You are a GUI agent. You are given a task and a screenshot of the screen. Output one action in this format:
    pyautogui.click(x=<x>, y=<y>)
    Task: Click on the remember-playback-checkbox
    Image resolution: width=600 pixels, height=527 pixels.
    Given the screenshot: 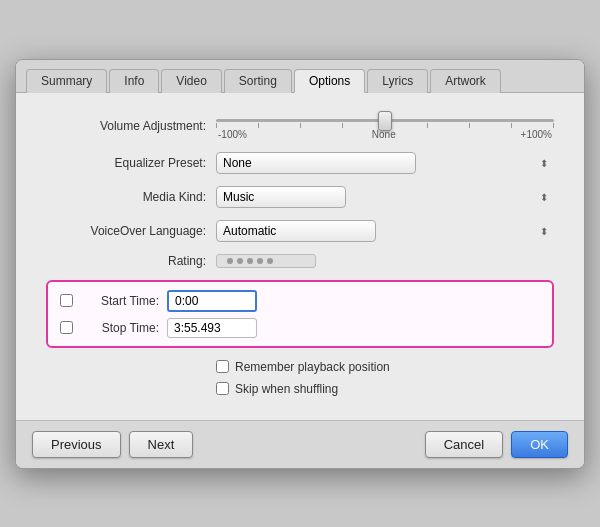 What is the action you would take?
    pyautogui.click(x=222, y=366)
    